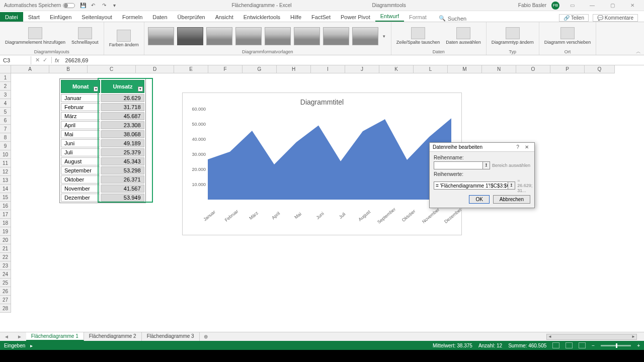 The width and height of the screenshot is (644, 362). Describe the element at coordinates (123, 98) in the screenshot. I see `table-cell: 26.629` at that location.